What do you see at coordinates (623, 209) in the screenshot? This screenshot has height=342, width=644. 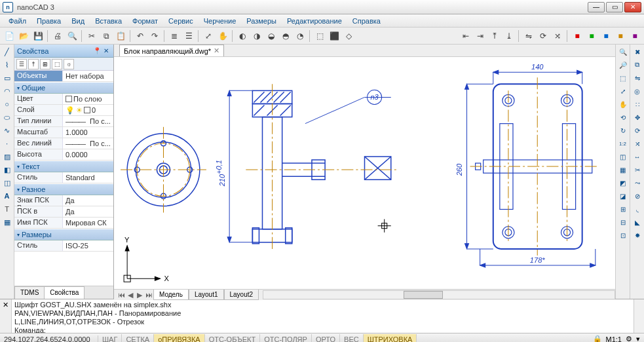 I see `view-icon: ⊞` at bounding box center [623, 209].